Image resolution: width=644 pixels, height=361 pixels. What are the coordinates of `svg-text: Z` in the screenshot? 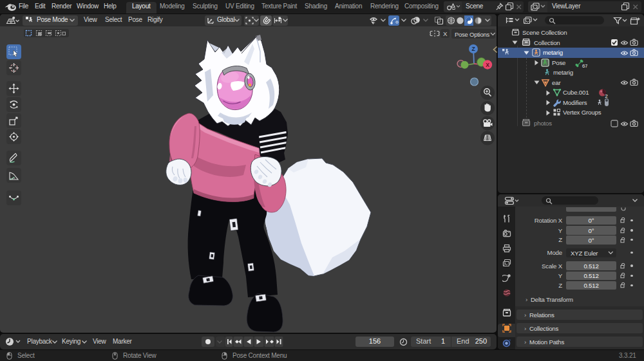 It's located at (473, 49).